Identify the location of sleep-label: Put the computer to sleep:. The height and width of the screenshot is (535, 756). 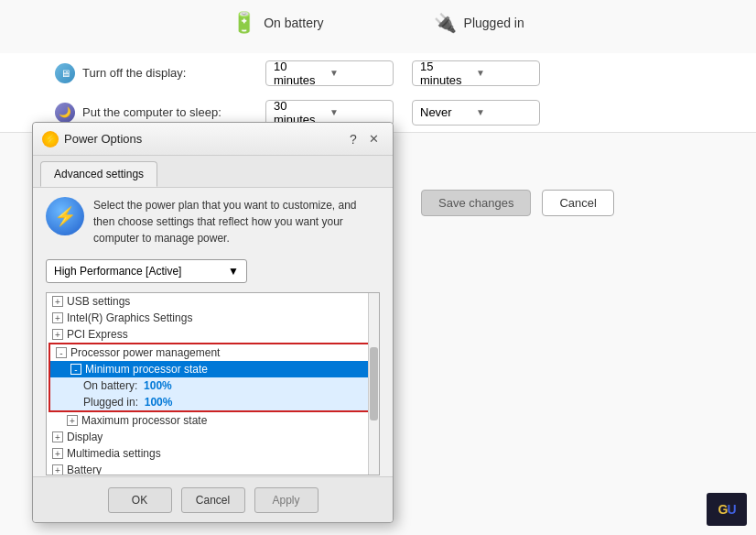
(152, 112).